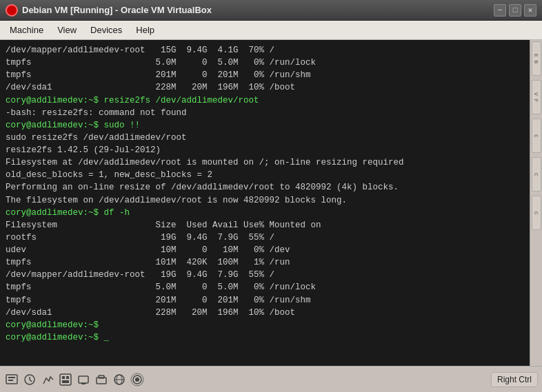 The width and height of the screenshot is (542, 392). What do you see at coordinates (265, 200) in the screenshot?
I see `terminal-line: The filesystem on /dev/addlimedev/root i…` at bounding box center [265, 200].